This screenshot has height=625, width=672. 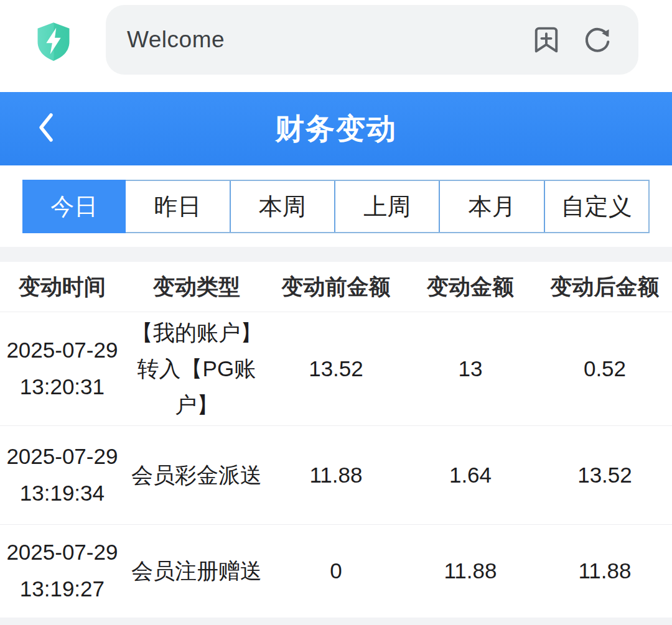 I want to click on tab-last-week: 上周, so click(x=388, y=206).